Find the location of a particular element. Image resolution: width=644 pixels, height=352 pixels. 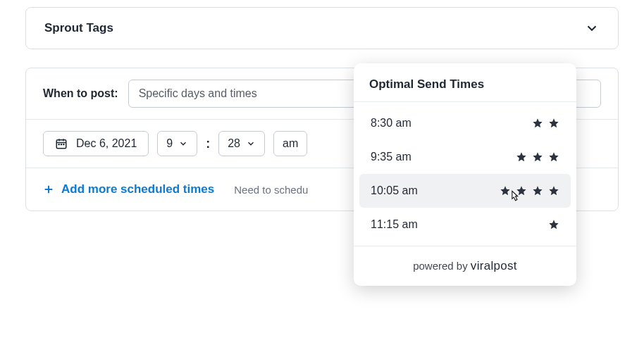

when-to-post-label: When to post: is located at coordinates (80, 94).